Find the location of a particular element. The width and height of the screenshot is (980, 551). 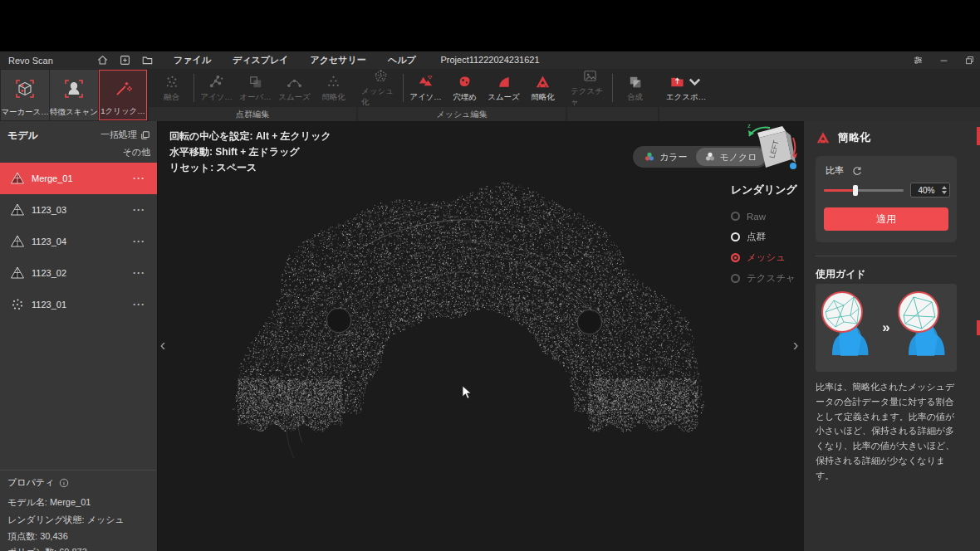

tool-meshing: メッシュ化 is located at coordinates (380, 88).